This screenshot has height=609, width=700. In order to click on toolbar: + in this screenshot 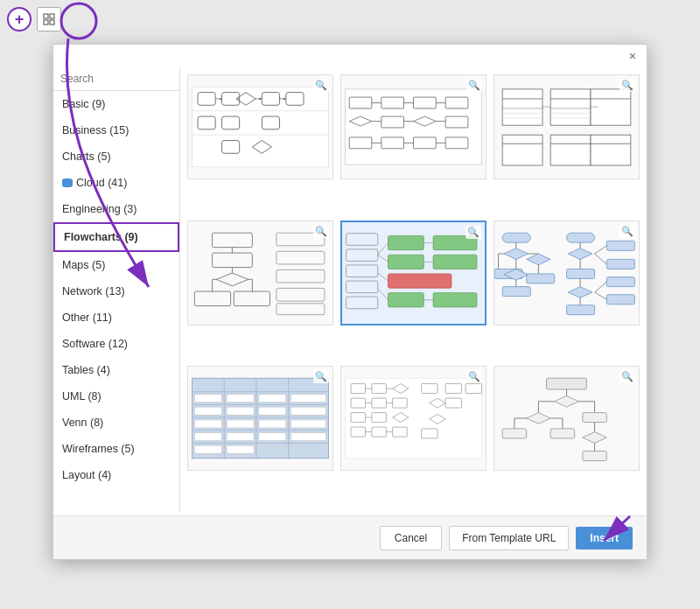, I will do `click(34, 19)`.